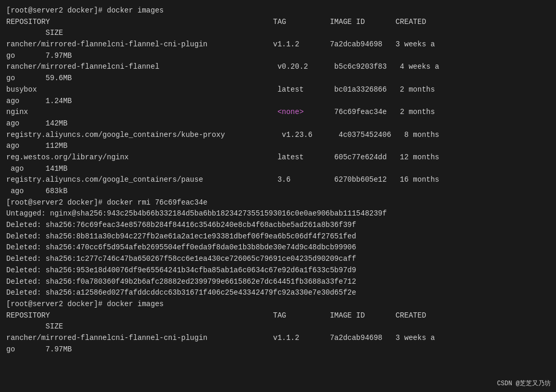  Describe the element at coordinates (524, 383) in the screenshot. I see `watermark: CSDN @芝芝又乃坊` at that location.